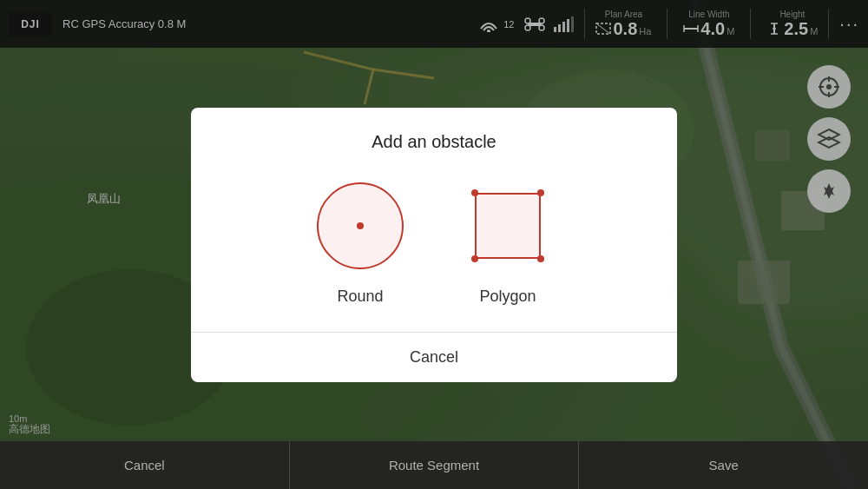  Describe the element at coordinates (507, 297) in the screenshot. I see `polygon-label: Polygon` at that location.